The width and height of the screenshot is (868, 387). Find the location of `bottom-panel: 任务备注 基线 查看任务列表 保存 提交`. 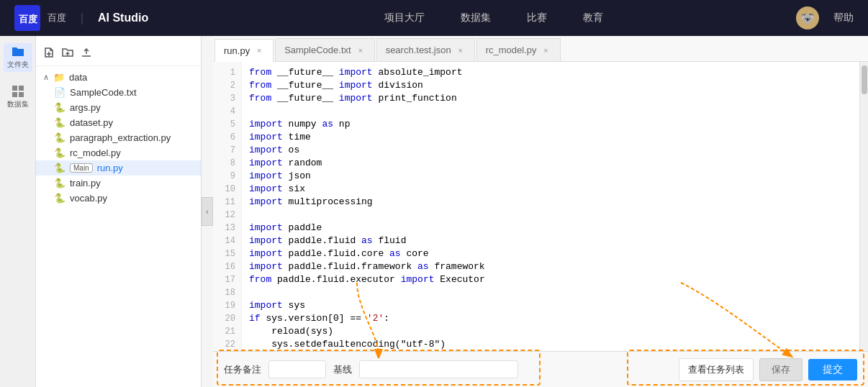

bottom-panel: 任务备注 基线 查看任务列表 保存 提交 is located at coordinates (541, 369).